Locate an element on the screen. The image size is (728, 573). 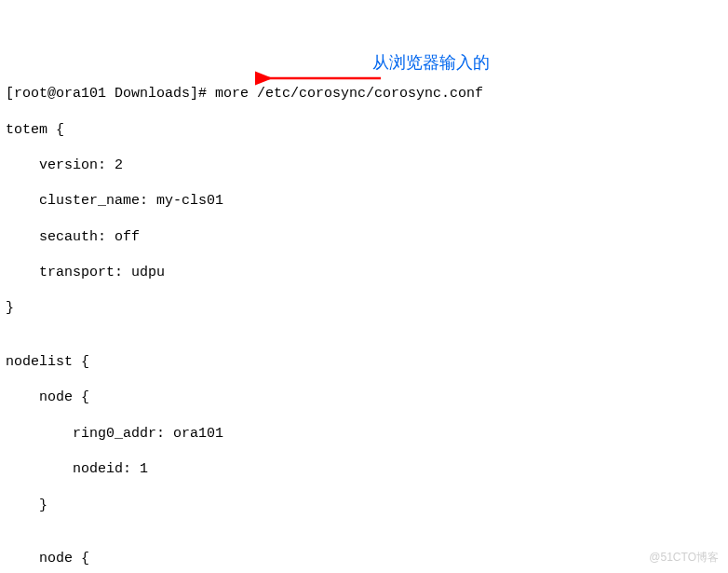
config-line-10: nodeid: 1 is located at coordinates (364, 470).